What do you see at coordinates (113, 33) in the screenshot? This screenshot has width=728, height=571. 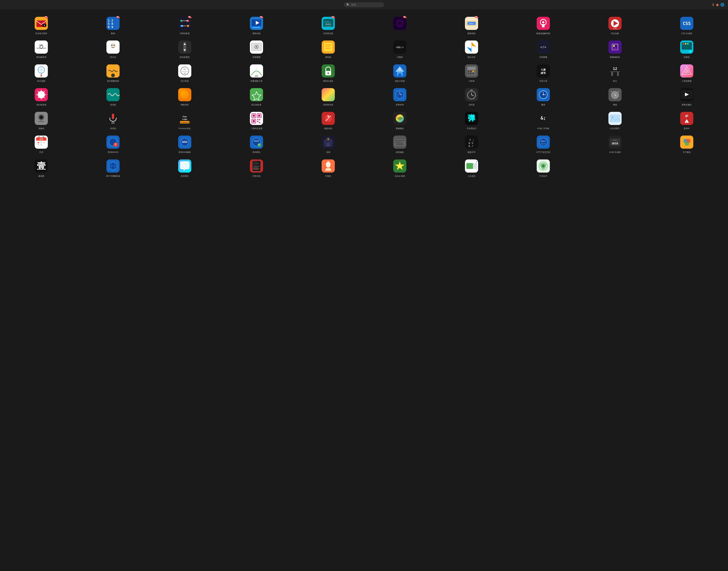 I see `app-label-sudoku: 数独` at bounding box center [113, 33].